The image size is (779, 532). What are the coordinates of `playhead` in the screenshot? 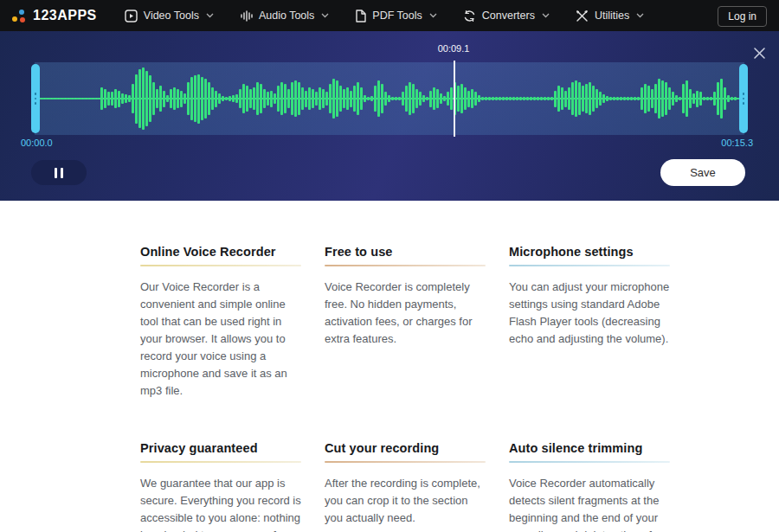 It's located at (454, 99).